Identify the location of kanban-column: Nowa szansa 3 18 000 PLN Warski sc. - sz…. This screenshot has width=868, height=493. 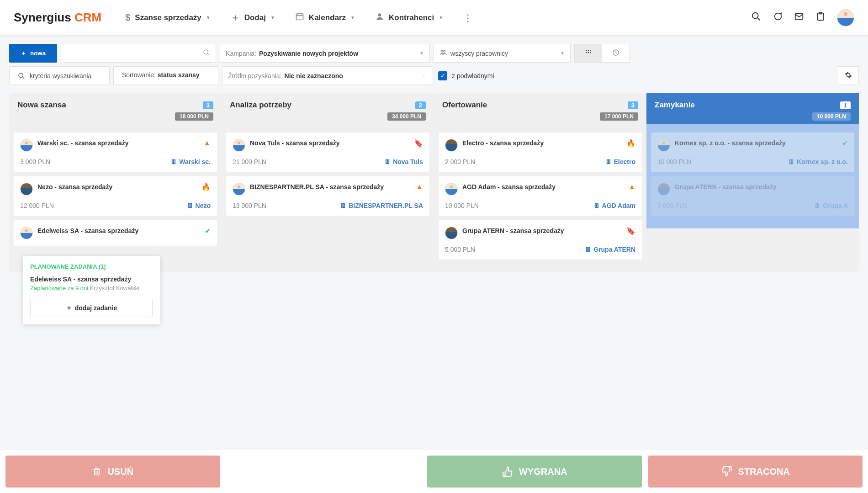
(115, 183).